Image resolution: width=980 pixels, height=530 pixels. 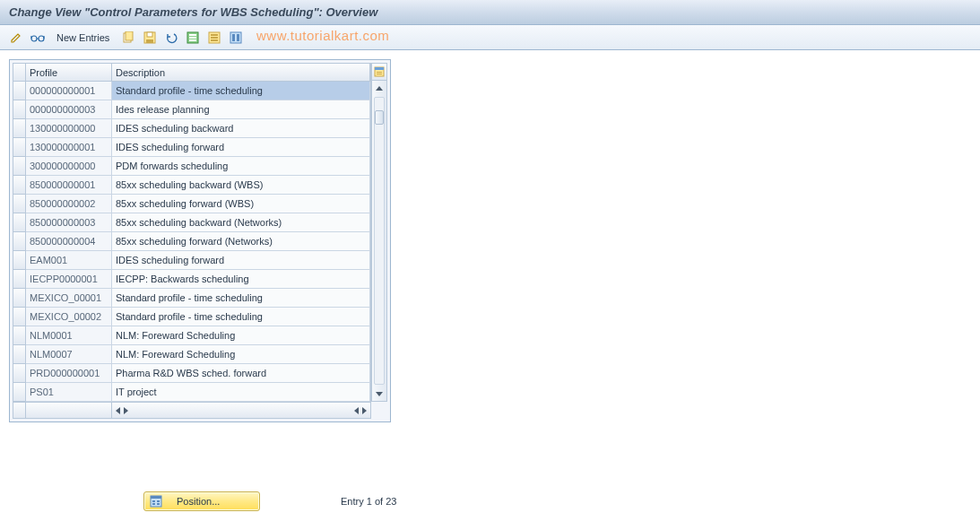 What do you see at coordinates (241, 280) in the screenshot?
I see `cell-description: IECPP: Backwards scheduling` at bounding box center [241, 280].